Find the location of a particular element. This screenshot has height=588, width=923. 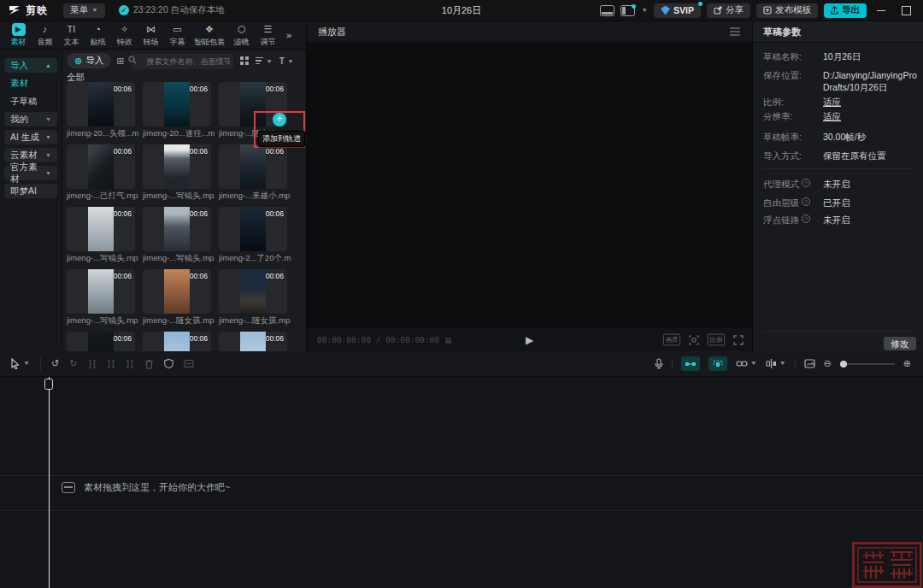

jianying-logo-icon is located at coordinates (15, 10).